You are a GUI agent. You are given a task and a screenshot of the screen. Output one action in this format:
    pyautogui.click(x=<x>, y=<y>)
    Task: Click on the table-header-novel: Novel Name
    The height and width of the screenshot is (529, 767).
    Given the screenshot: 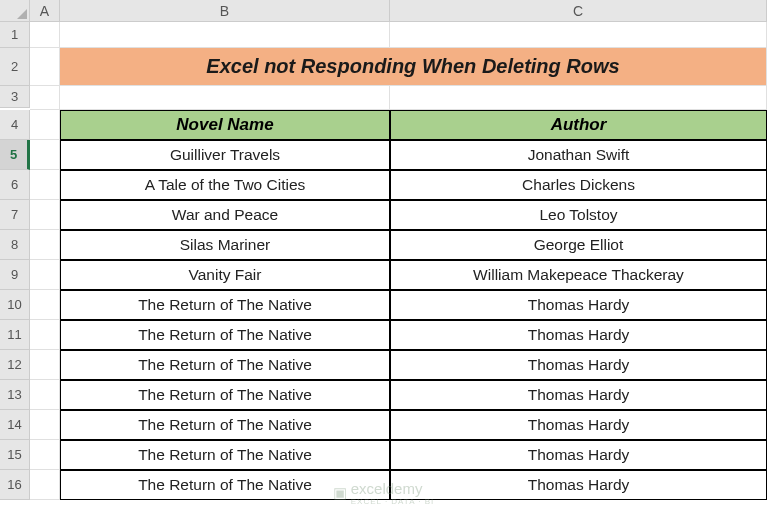 What is the action you would take?
    pyautogui.click(x=225, y=125)
    